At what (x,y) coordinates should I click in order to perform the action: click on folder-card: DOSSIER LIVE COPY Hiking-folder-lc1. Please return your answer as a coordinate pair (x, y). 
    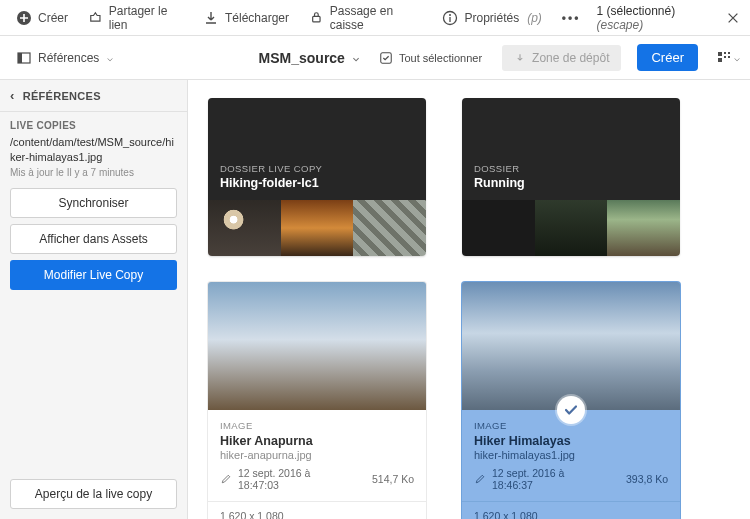
    Looking at the image, I should click on (317, 177).